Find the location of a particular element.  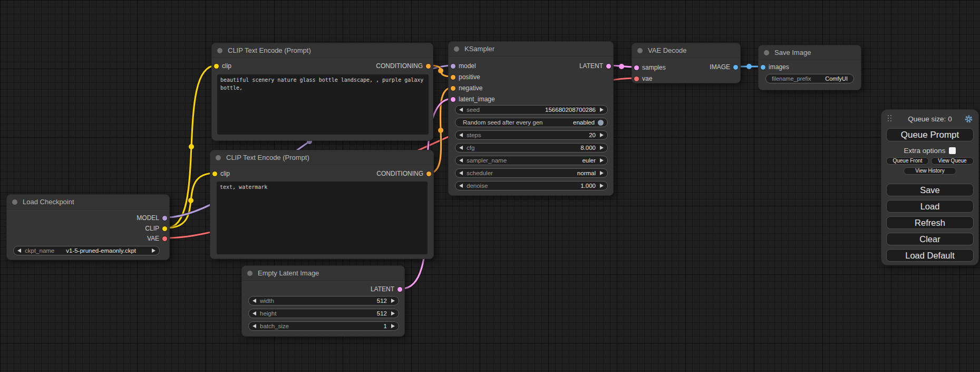

load-button: Load is located at coordinates (930, 206).